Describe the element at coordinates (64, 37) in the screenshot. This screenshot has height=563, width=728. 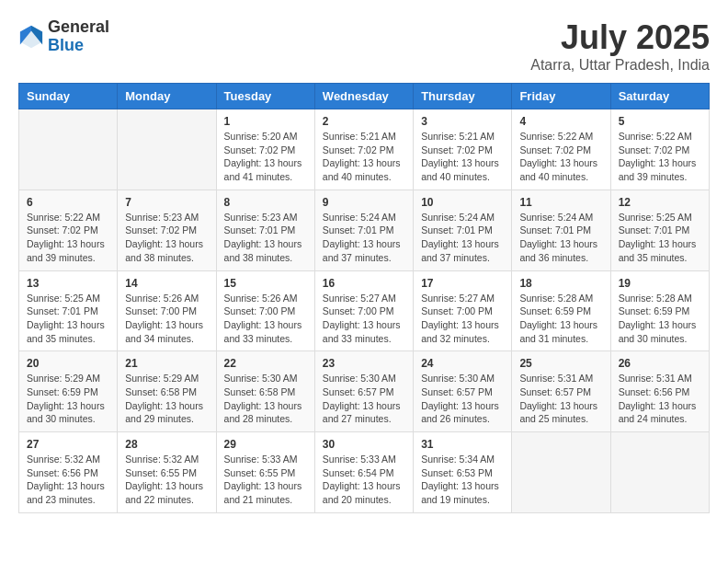
I see `logo: General Blue` at that location.